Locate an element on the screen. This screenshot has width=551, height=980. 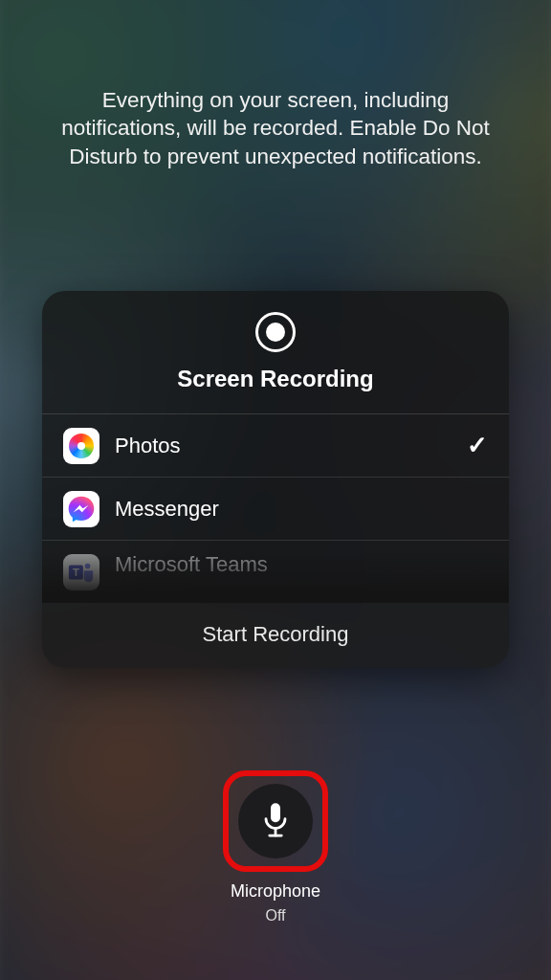
app-label: Microsoft Teams is located at coordinates (301, 565).